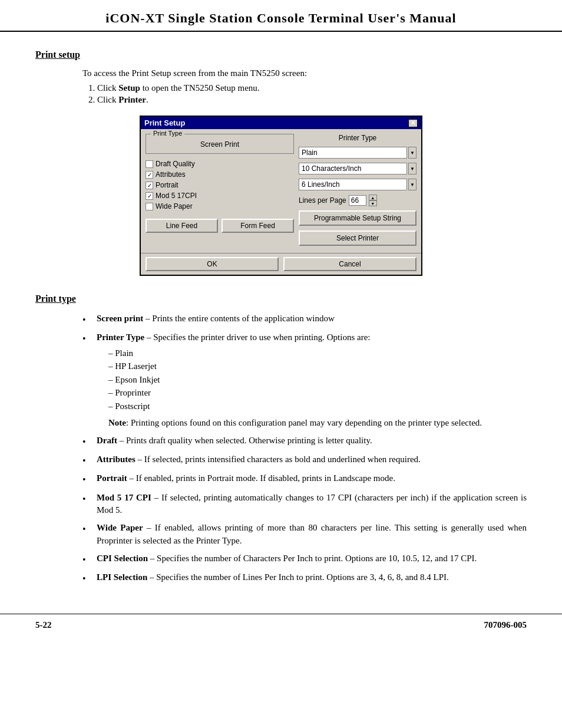  Describe the element at coordinates (373, 203) in the screenshot. I see `spin-down-button: ▼` at that location.